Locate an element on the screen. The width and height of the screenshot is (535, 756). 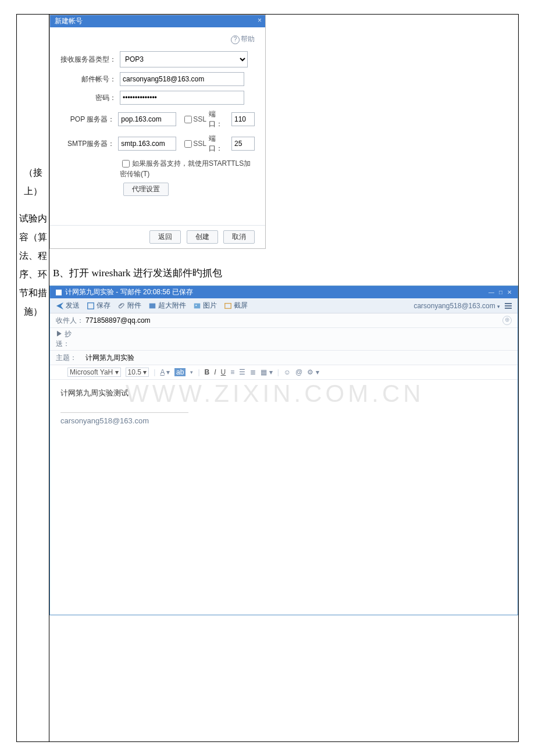
list-button: ☰ is located at coordinates (242, 372).